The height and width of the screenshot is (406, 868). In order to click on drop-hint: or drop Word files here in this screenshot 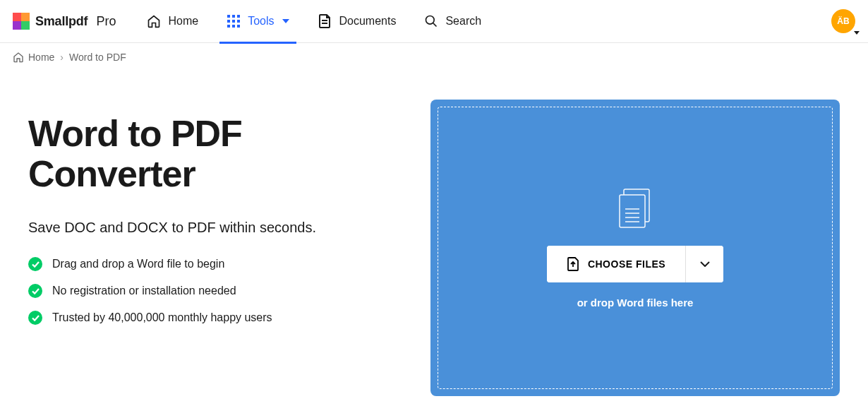, I will do `click(635, 302)`.